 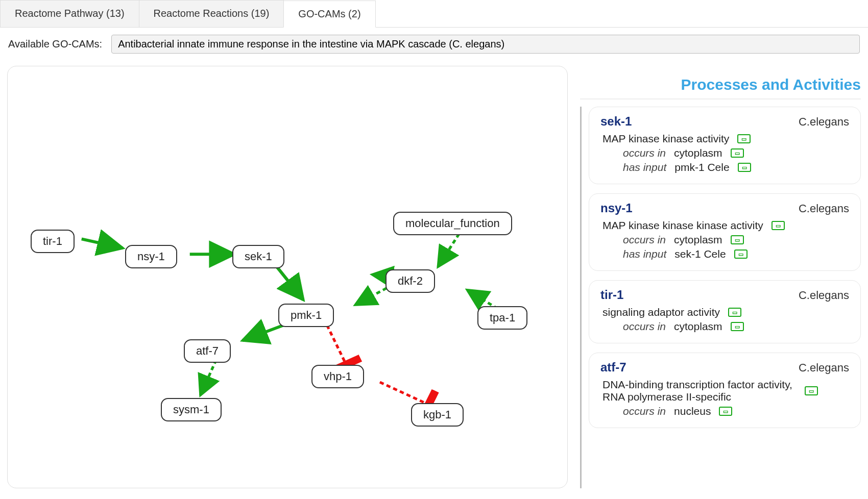 What do you see at coordinates (612, 295) in the screenshot?
I see `gene-link: tir-1` at bounding box center [612, 295].